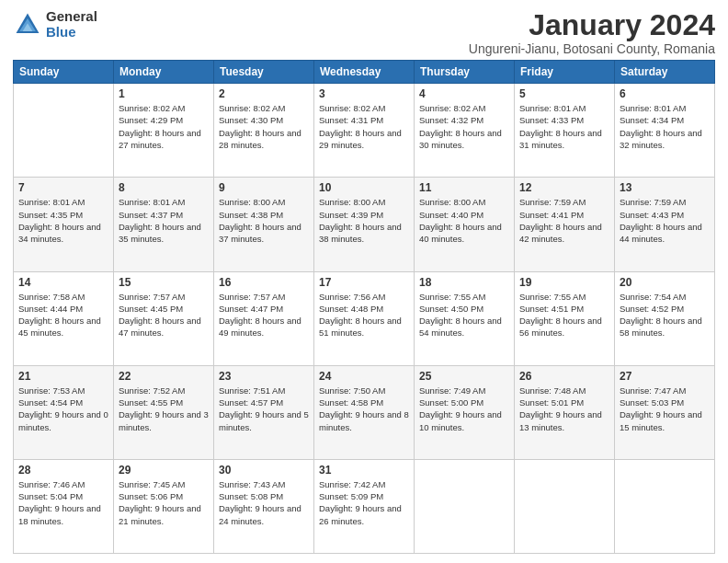 The height and width of the screenshot is (563, 728). What do you see at coordinates (665, 131) in the screenshot?
I see `day-cell: 6Sunrise: 8:01 AMSunset: 4:34 PMDaylight…` at bounding box center [665, 131].